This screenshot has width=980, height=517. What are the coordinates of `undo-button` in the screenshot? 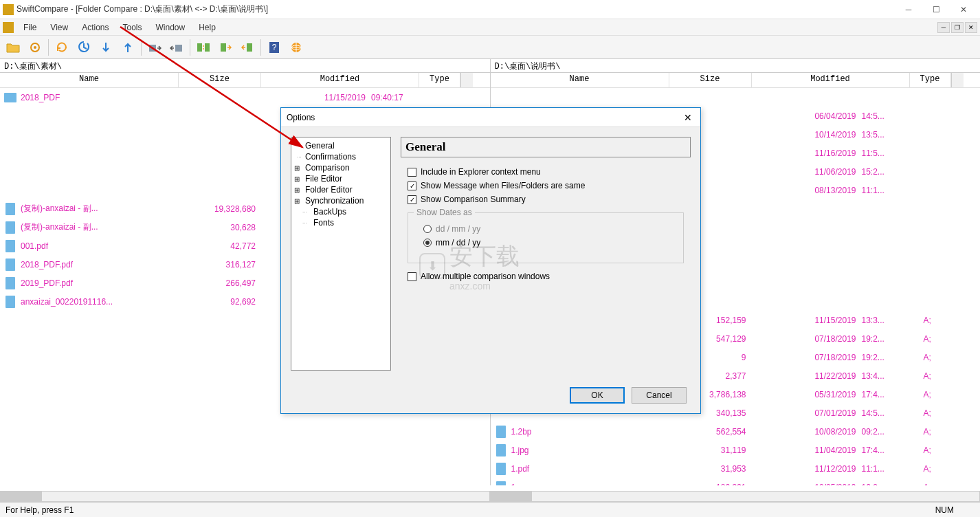 It's located at (84, 47).